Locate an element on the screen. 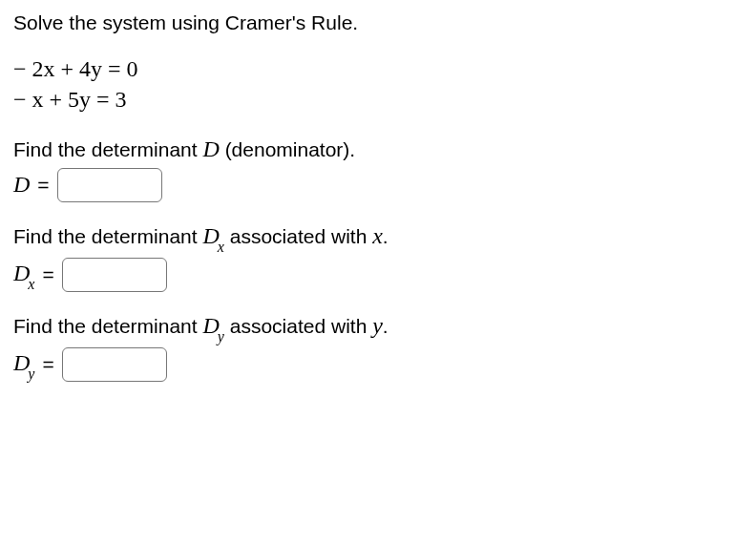 The width and height of the screenshot is (756, 544). prompt-dy-pre: Find the determinant is located at coordinates (108, 326).